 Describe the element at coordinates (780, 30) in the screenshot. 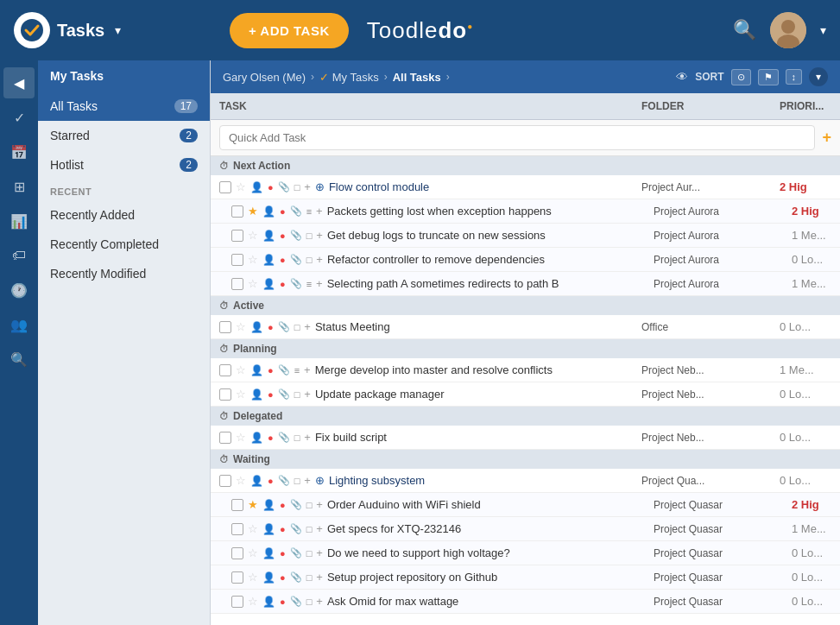

I see `header-right: 🔍 ▾` at that location.